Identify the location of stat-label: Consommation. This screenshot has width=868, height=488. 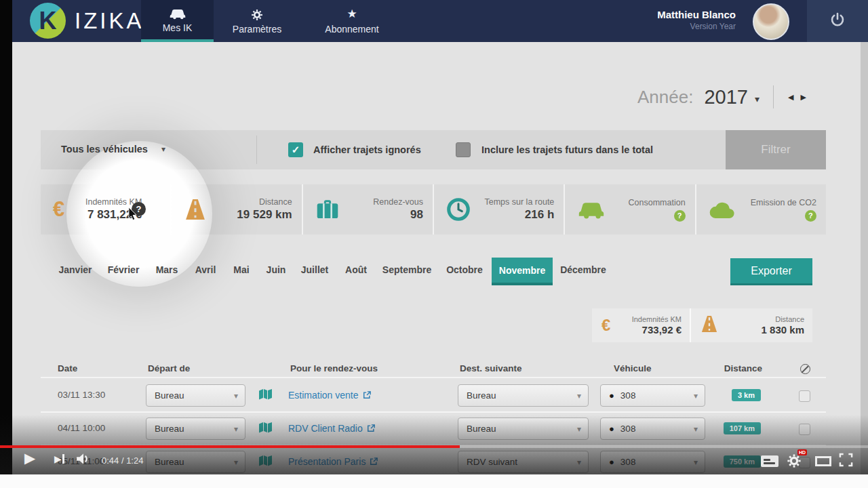
(646, 203).